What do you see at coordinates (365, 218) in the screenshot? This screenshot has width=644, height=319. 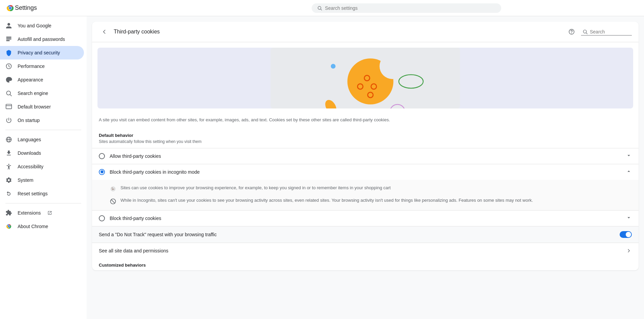 I see `block-all-label: Block third-party cookies` at bounding box center [365, 218].